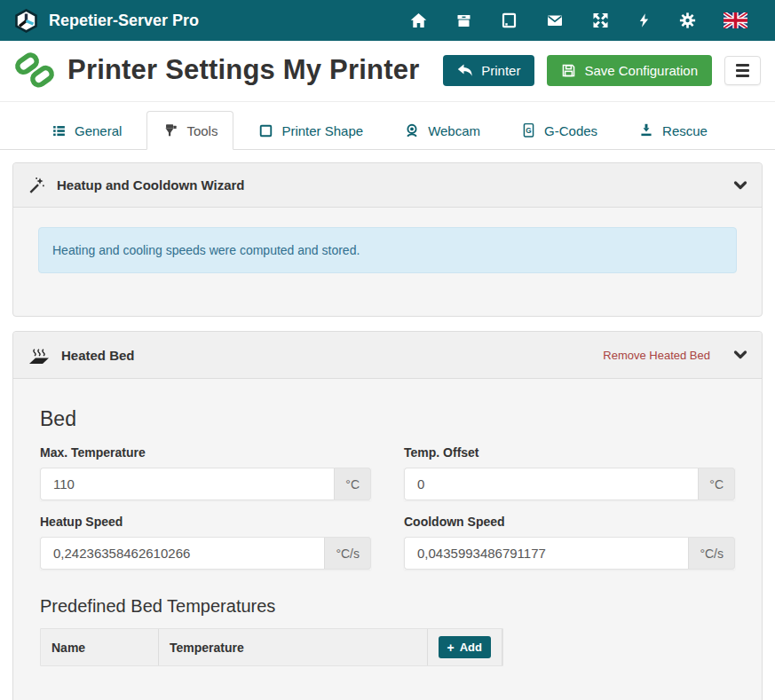  I want to click on heated-bed-panel-header: Heated Bed Remove Heated Bed, so click(387, 355).